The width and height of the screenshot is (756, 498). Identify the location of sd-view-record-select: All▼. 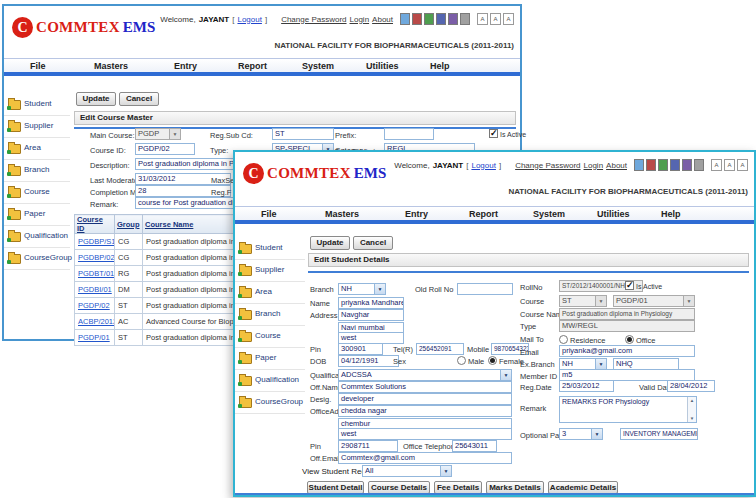
(407, 471).